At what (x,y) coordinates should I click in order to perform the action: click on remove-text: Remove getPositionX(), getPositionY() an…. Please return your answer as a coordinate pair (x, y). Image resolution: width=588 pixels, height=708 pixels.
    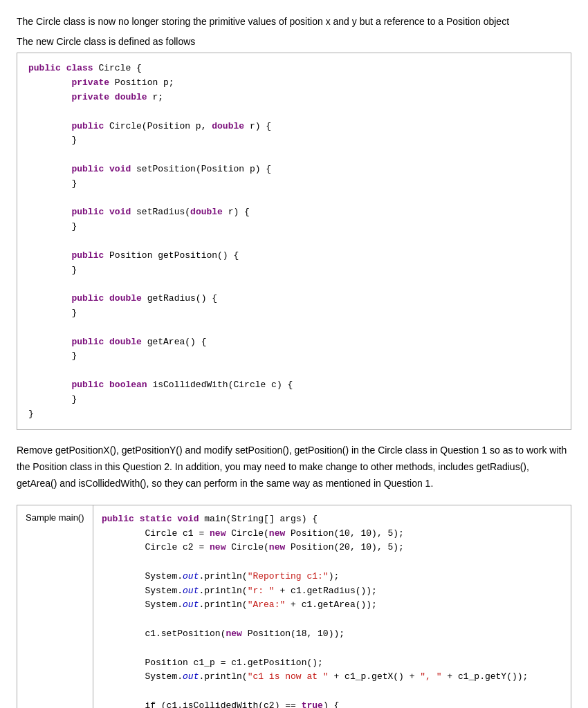
    Looking at the image, I should click on (294, 467).